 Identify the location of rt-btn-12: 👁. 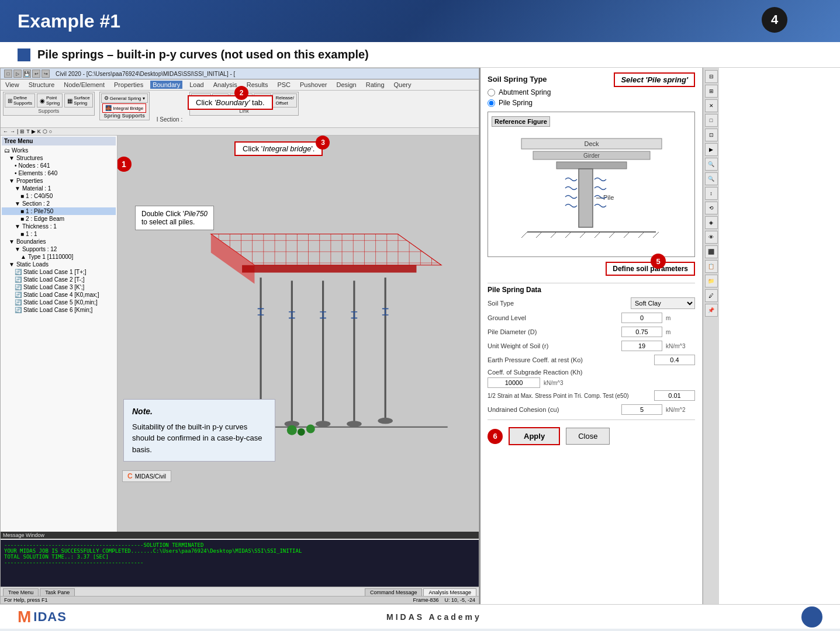
(711, 237).